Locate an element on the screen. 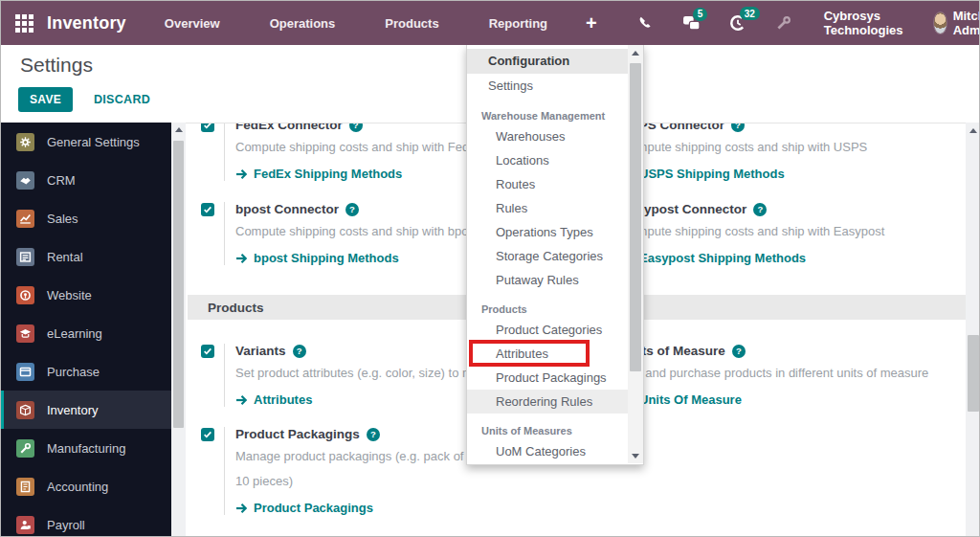  top-menu-overview: Overview is located at coordinates (192, 23).